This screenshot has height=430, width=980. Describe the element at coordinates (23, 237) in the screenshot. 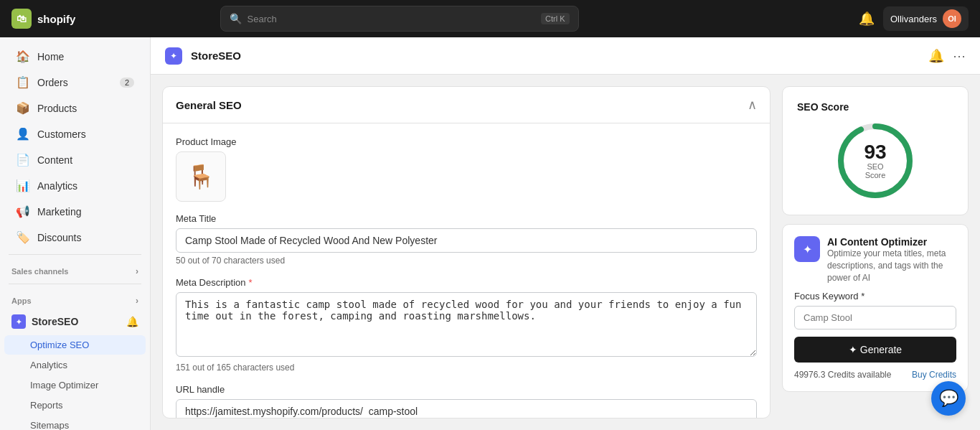

I see `discounts-icon: 🏷️` at that location.